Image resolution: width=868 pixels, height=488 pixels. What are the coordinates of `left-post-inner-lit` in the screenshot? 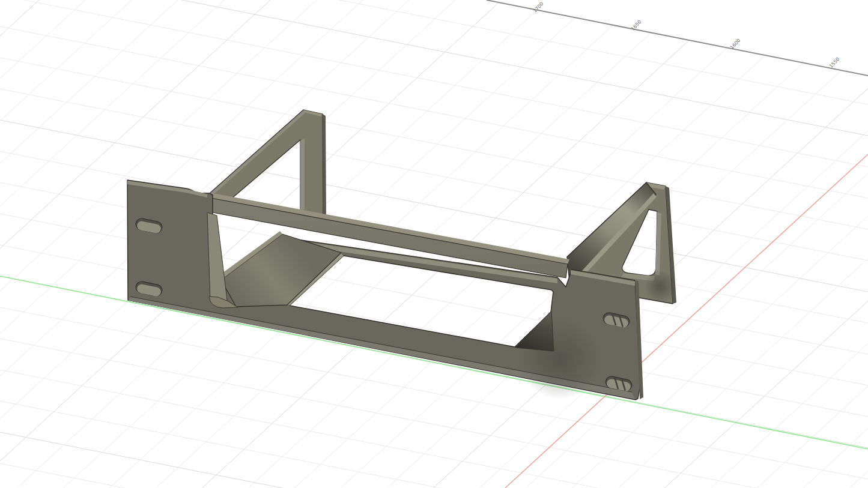 It's located at (303, 175).